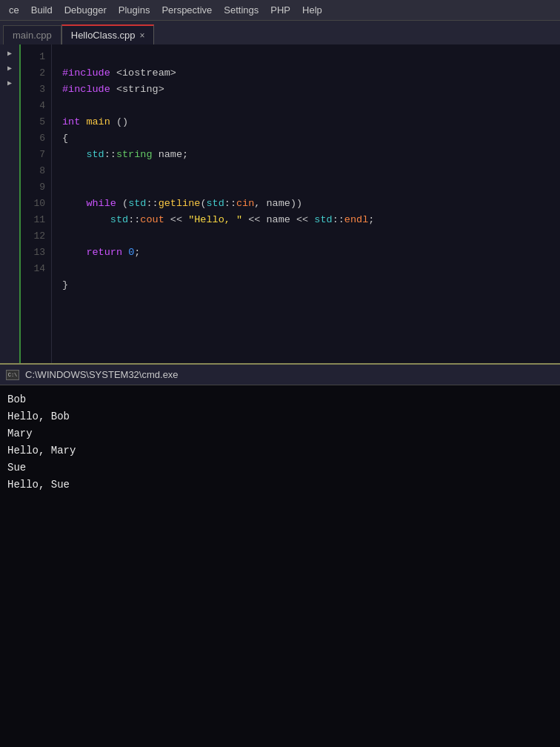 This screenshot has width=560, height=747. Describe the element at coordinates (33, 236) in the screenshot. I see `line-num-12: 12` at that location.